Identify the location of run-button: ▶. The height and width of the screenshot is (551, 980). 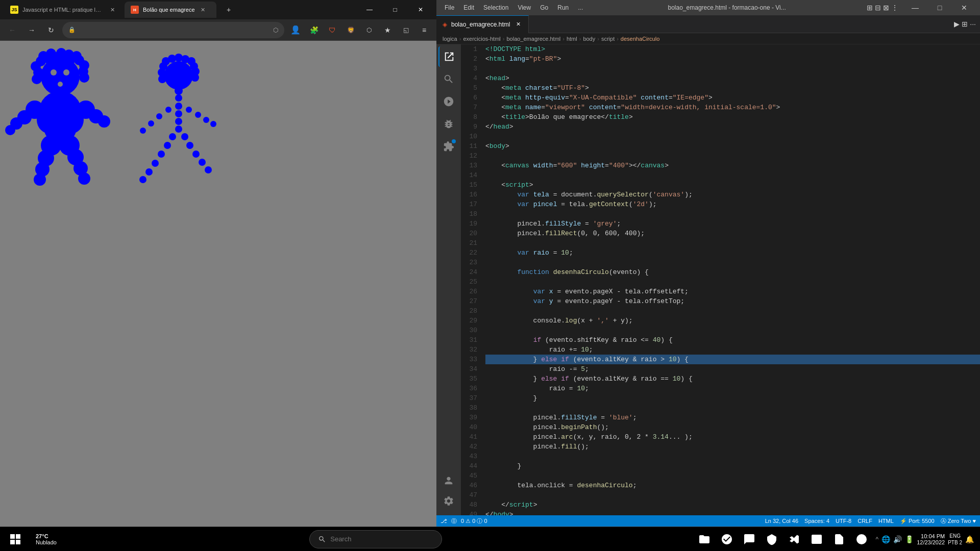
(957, 24).